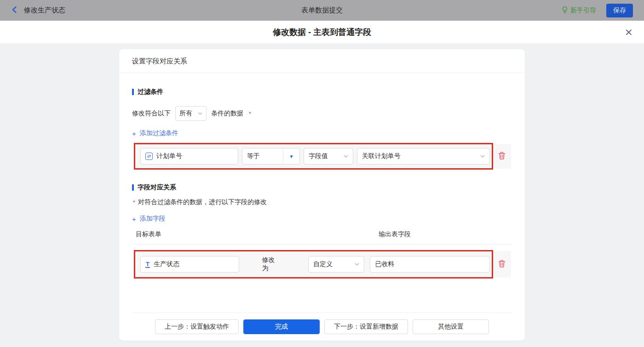  I want to click on other-settings-button: 其他设置, so click(451, 327).